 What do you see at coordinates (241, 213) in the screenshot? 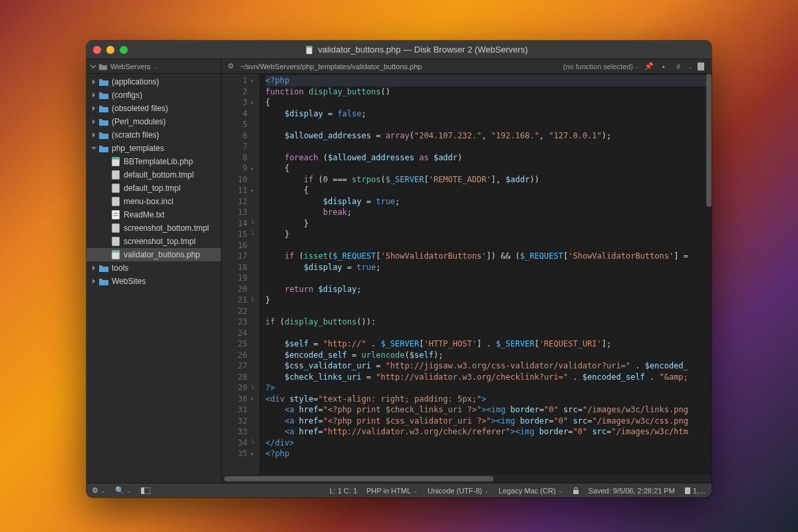
I see `gutter-line: 13` at bounding box center [241, 213].